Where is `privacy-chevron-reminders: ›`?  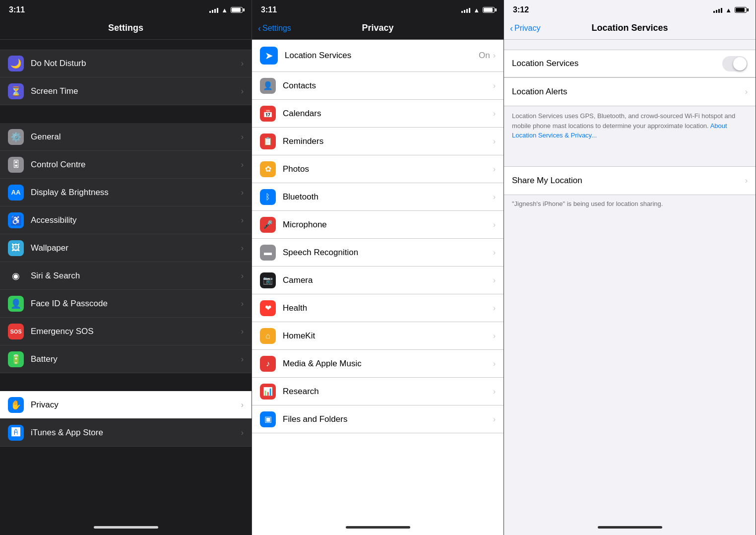
privacy-chevron-reminders: › is located at coordinates (494, 141).